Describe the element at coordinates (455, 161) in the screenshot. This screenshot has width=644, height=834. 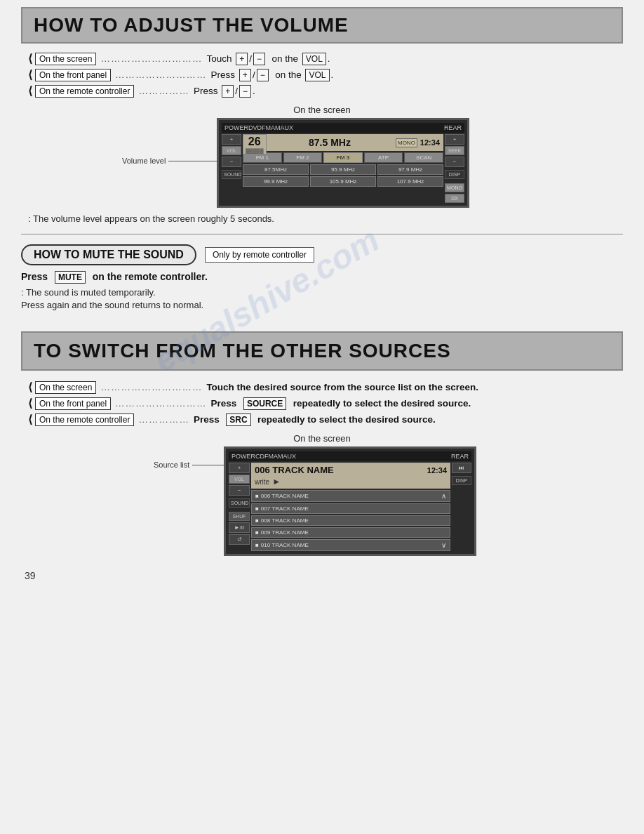
I see `seek-minus-btn: −` at that location.